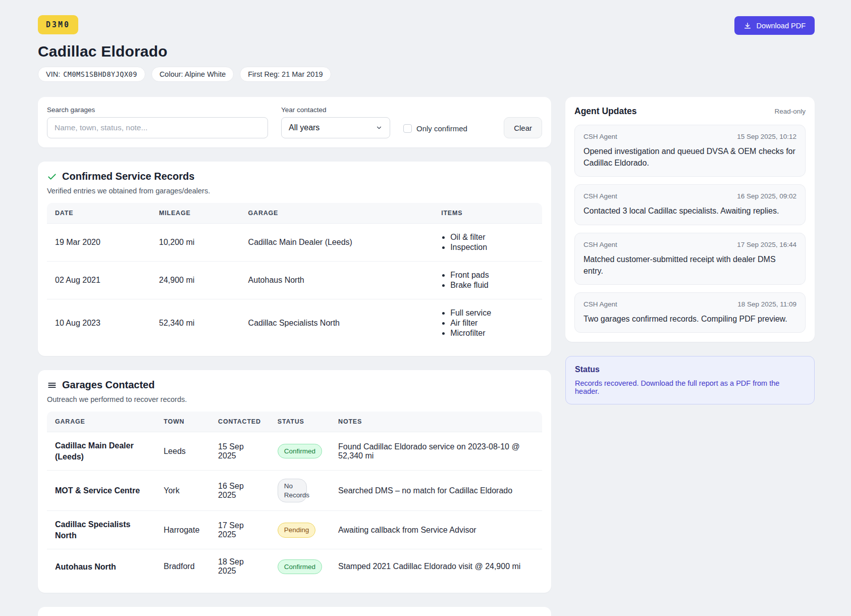 Image resolution: width=851 pixels, height=616 pixels. Describe the element at coordinates (292, 491) in the screenshot. I see `status-badge: No Records` at that location.